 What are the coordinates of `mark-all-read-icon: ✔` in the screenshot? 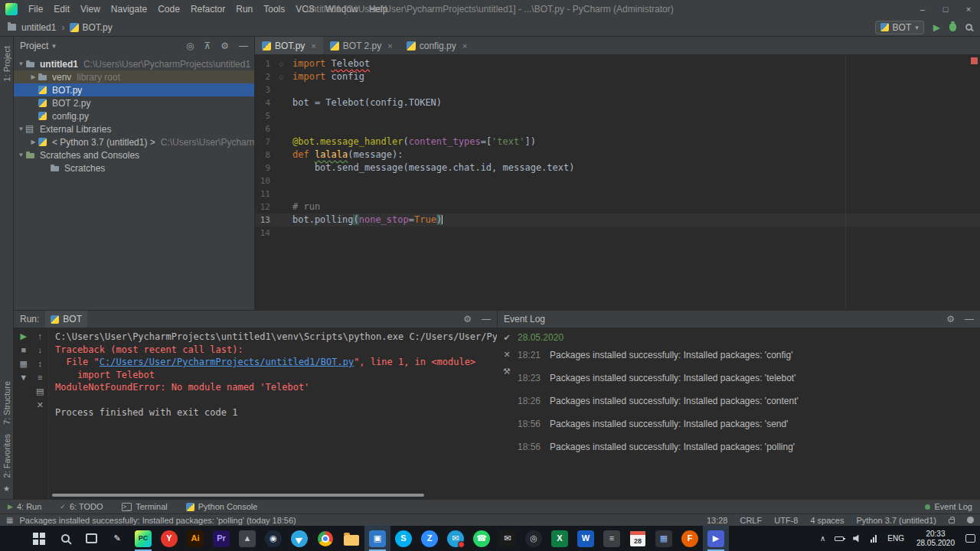 It's located at (507, 338).